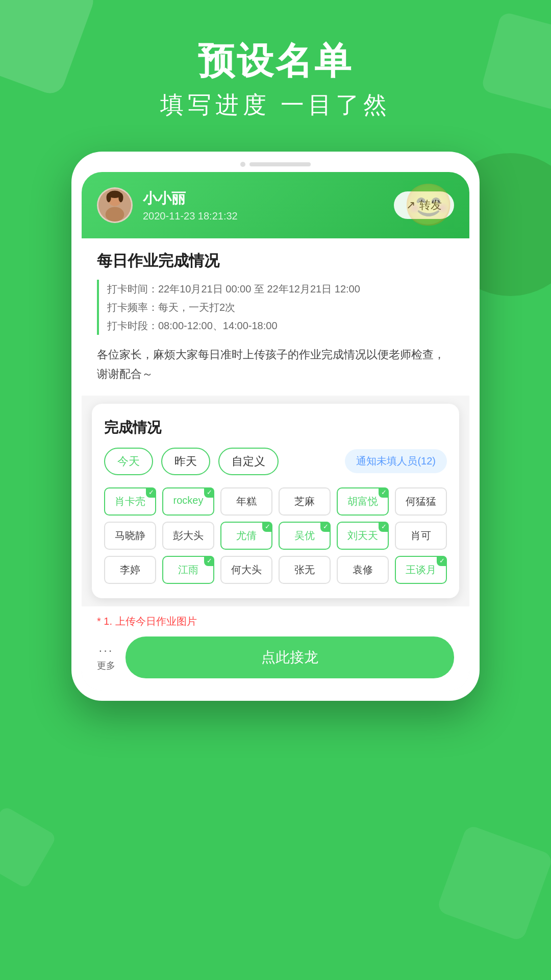 The width and height of the screenshot is (551, 980). I want to click on post-content: 每日作业完成情况 打卡时间：22年10月21日 00:00 至 22年12月21…, so click(276, 317).